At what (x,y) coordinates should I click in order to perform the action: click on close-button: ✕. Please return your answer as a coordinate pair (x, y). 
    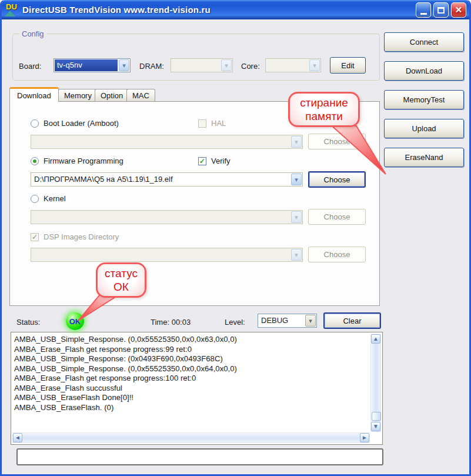
    Looking at the image, I should click on (459, 10).